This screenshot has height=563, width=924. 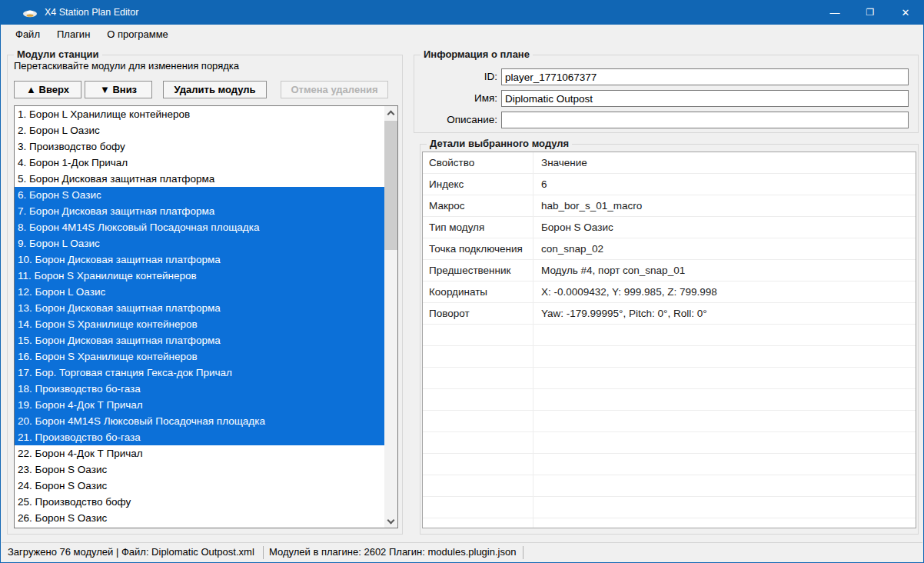 What do you see at coordinates (392, 552) in the screenshot?
I see `status-plugin-info: Модулей в плагине: 2602 Плагин: modules.…` at bounding box center [392, 552].